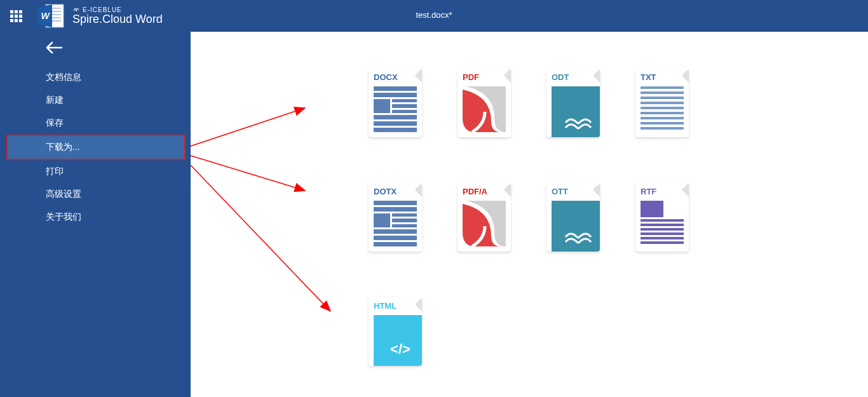  Describe the element at coordinates (95, 123) in the screenshot. I see `menu-save: 保存` at that location.